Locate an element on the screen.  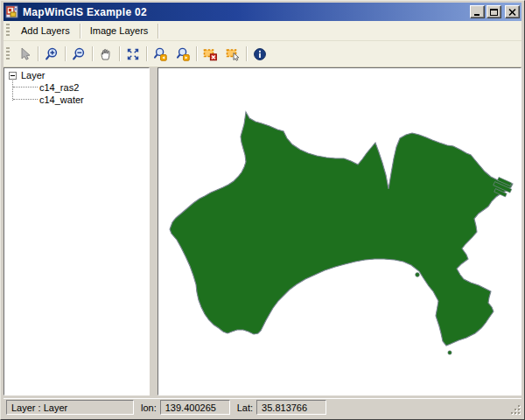
zoom-next-button is located at coordinates (183, 54).